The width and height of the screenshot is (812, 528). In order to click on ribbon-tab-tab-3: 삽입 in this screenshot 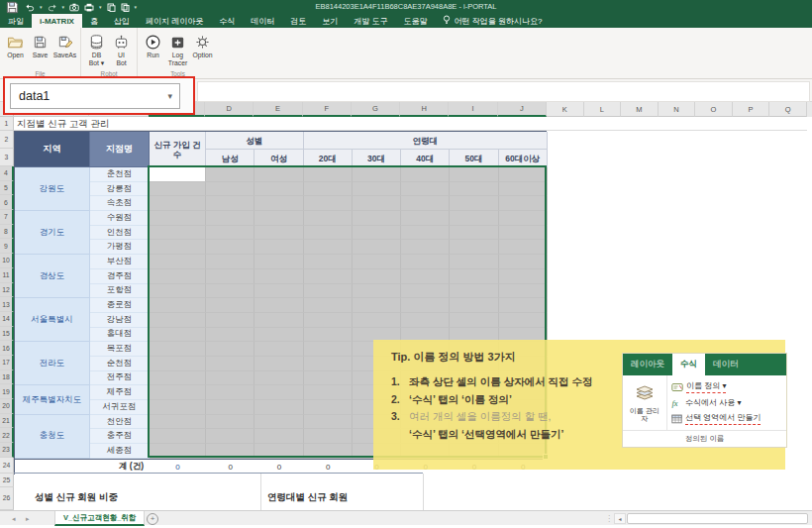, I will do `click(122, 21)`.